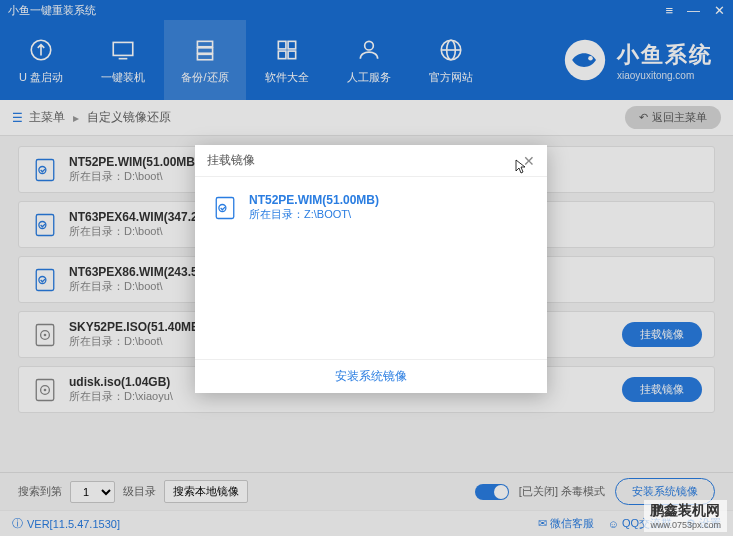 This screenshot has height=536, width=733. I want to click on watermark: 鹏鑫装机网 www.0753px.com, so click(686, 516).